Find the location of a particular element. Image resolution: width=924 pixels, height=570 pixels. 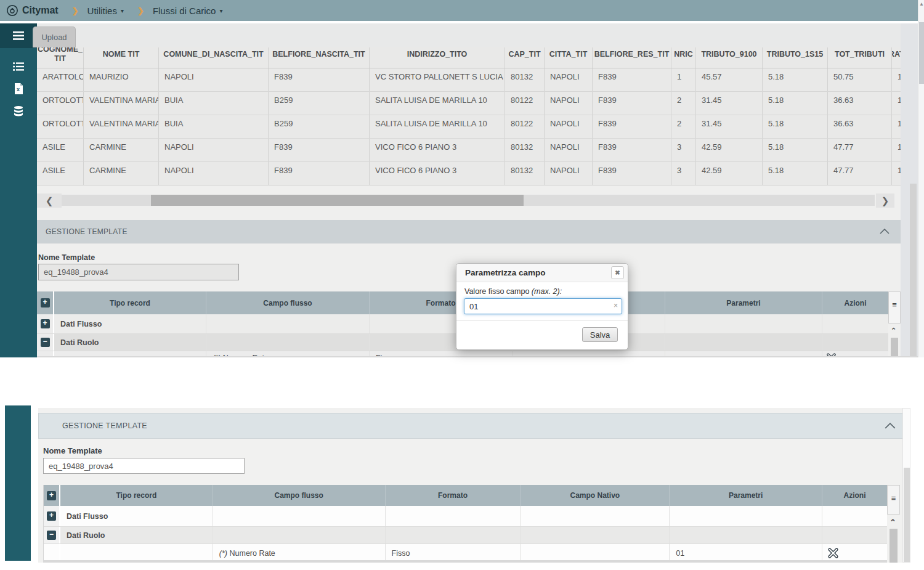

scroll-left-button: ❮ is located at coordinates (49, 201).